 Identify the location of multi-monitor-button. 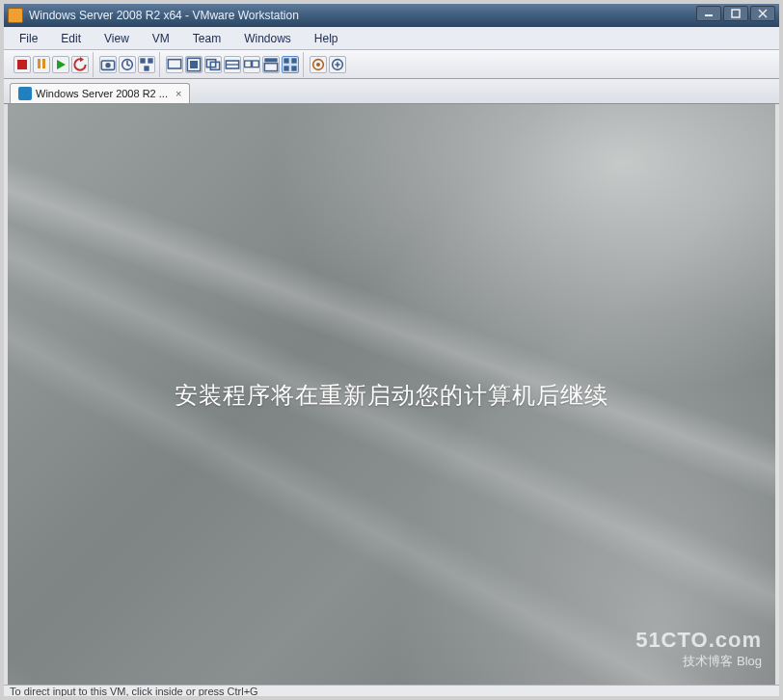
(252, 65).